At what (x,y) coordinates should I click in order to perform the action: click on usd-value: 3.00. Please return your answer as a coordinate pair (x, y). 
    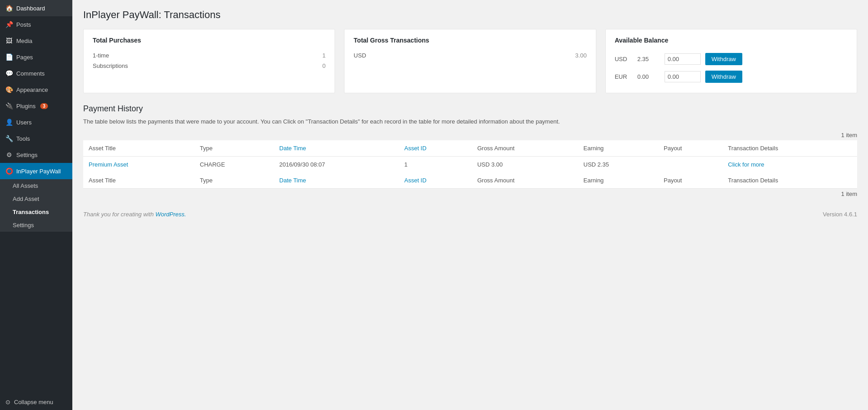
    Looking at the image, I should click on (580, 55).